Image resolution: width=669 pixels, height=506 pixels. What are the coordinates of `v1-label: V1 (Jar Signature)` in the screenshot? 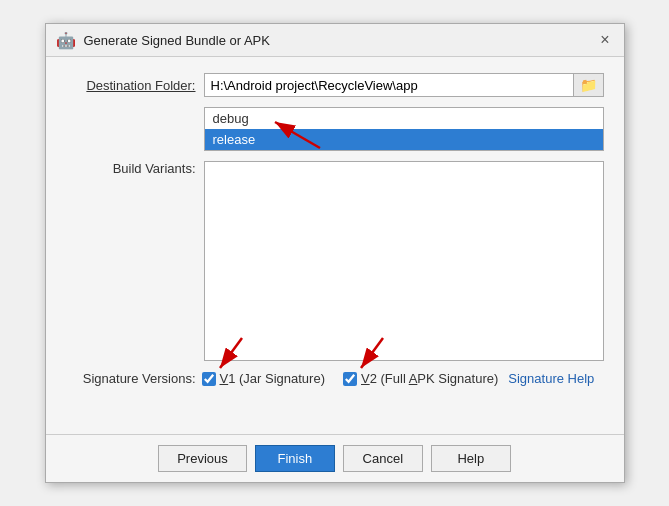 It's located at (273, 378).